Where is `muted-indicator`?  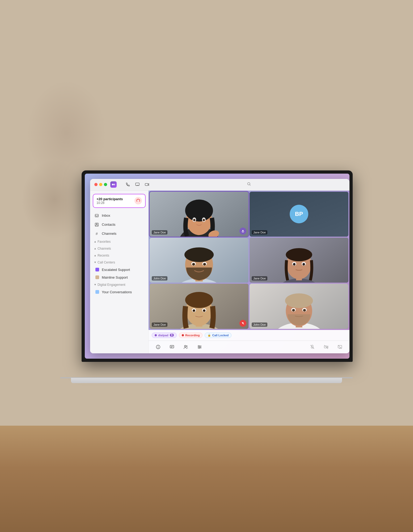 muted-indicator is located at coordinates (243, 323).